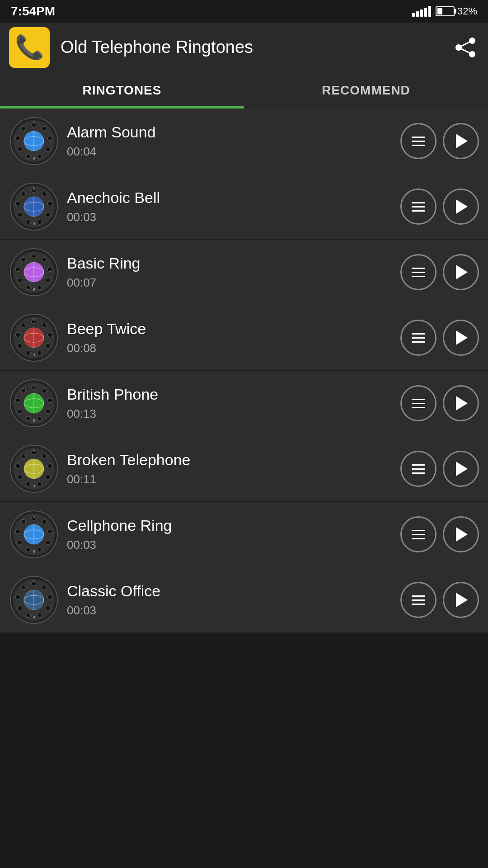 This screenshot has width=488, height=868. I want to click on tab-recommend: RECOMMEND, so click(366, 90).